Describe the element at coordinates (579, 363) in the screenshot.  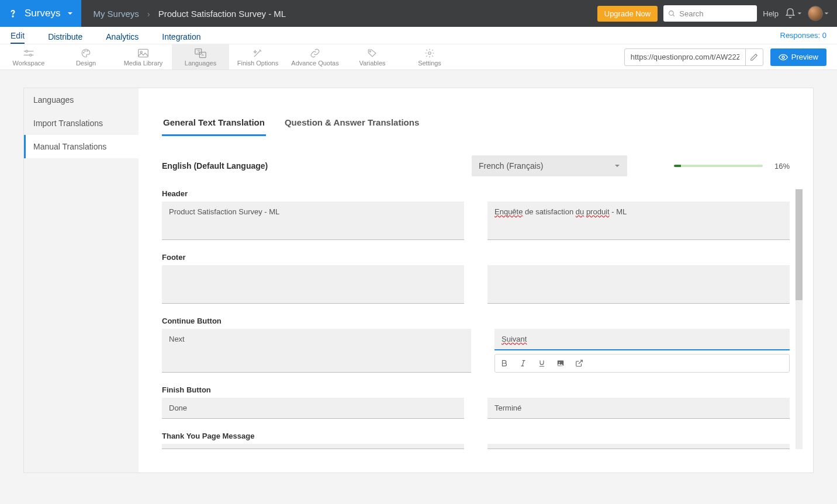
I see `open-external-button` at that location.